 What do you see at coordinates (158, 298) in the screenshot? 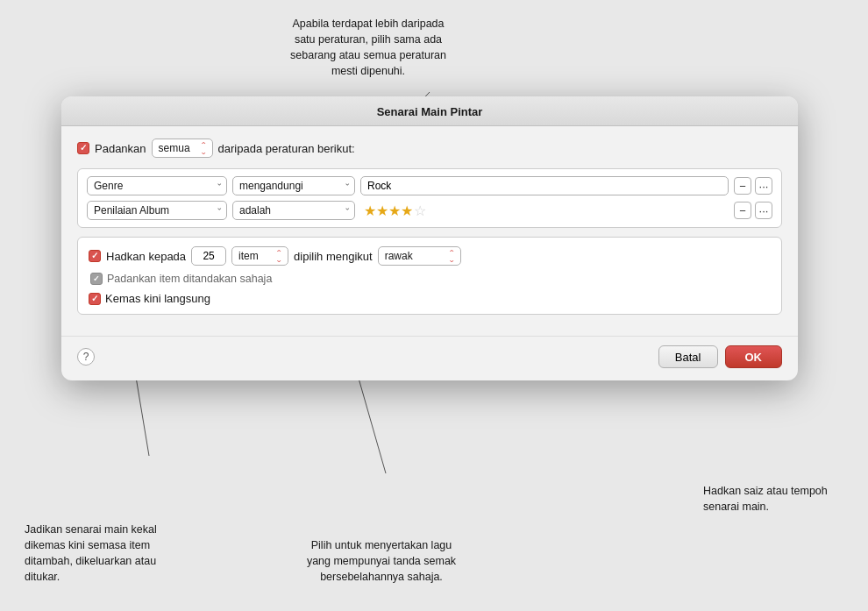
I see `live-update-label: Kemas kini langsung` at bounding box center [158, 298].